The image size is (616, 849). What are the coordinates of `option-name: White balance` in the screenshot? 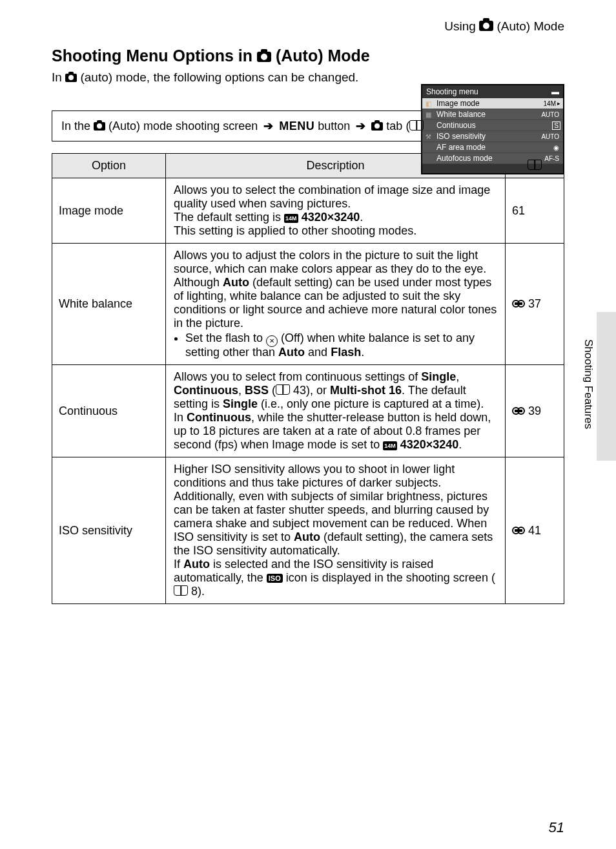 It's located at (109, 304).